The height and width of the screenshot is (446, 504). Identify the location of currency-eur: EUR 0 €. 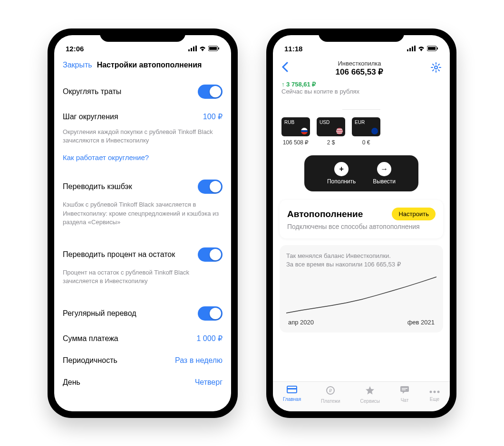
(366, 132).